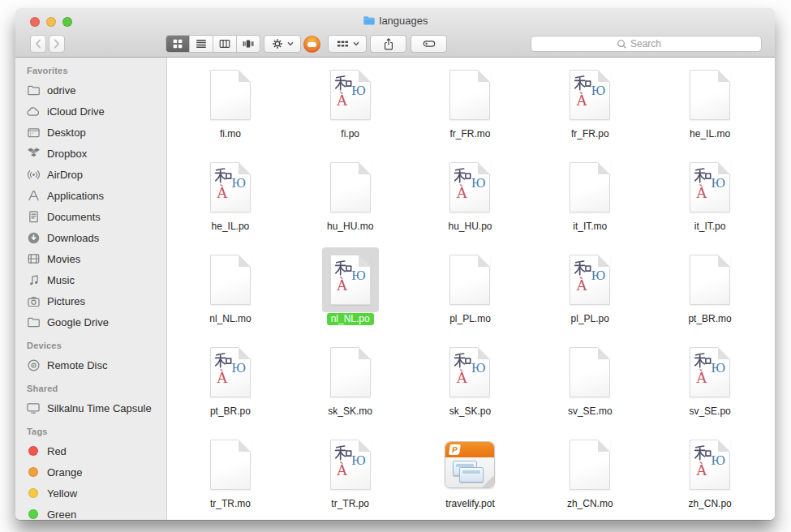 Image resolution: width=791 pixels, height=532 pixels. Describe the element at coordinates (230, 320) in the screenshot. I see `file-name-label: nl_NL.mo` at that location.